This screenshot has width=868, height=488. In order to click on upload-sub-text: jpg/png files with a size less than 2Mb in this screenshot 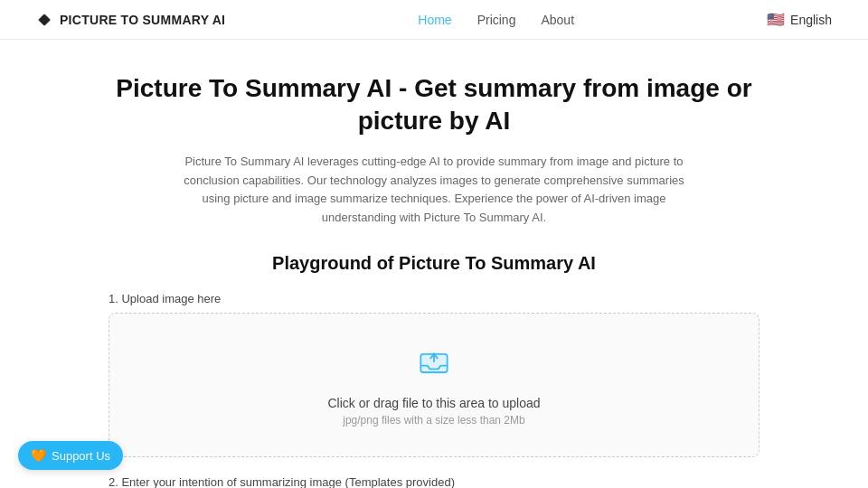, I will do `click(434, 420)`.